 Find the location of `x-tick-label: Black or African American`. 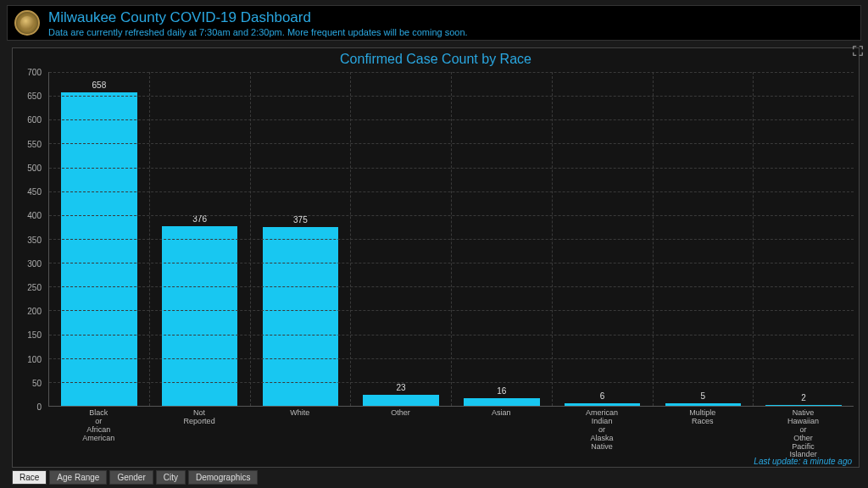

x-tick-label: Black or African American is located at coordinates (98, 430).